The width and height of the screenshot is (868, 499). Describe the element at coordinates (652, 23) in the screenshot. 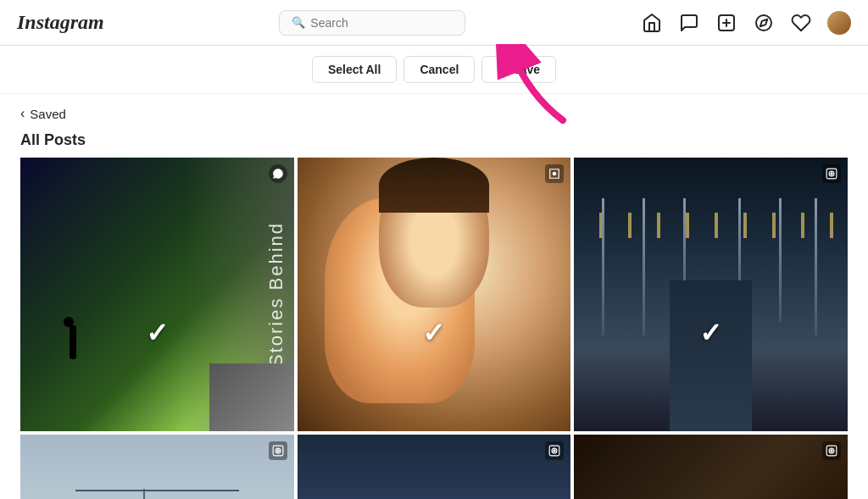

I see `home-icon` at that location.